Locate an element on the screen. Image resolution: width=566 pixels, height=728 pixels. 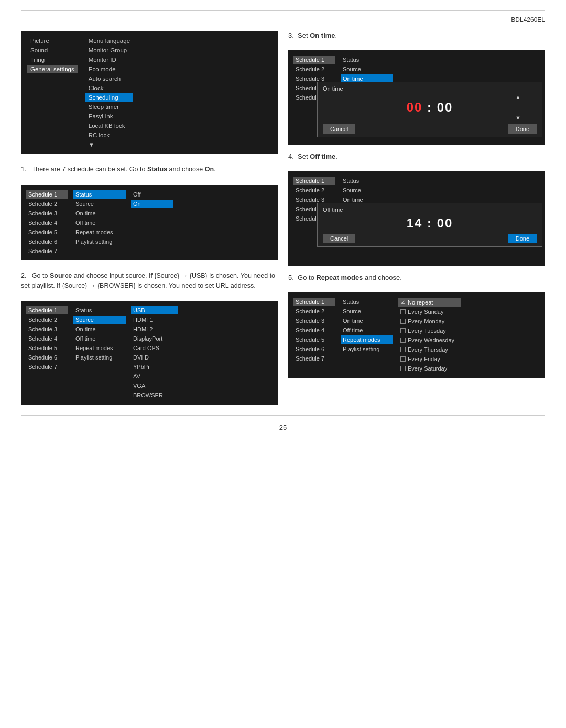
opt2-repeat: Repeat modes is located at coordinates (100, 348).